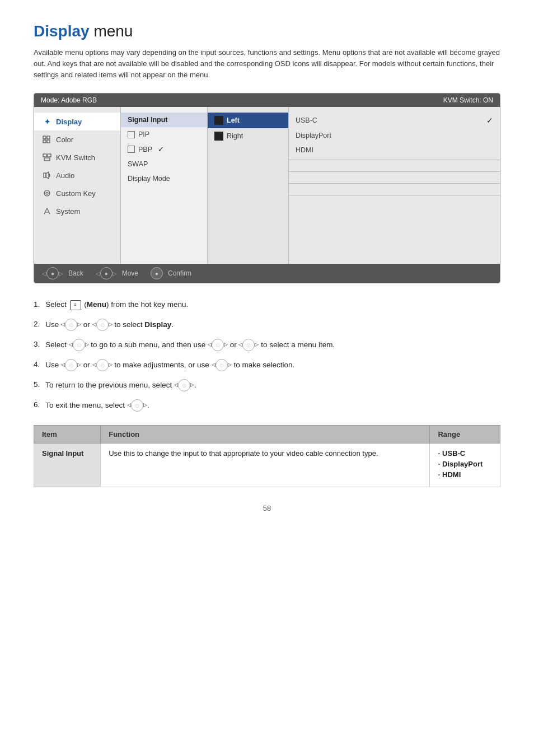 Image resolution: width=534 pixels, height=756 pixels. Describe the element at coordinates (273, 325) in the screenshot. I see `instr-text-2: Use ◁⊙▷ or ◁⊙▷ to select Display.` at that location.